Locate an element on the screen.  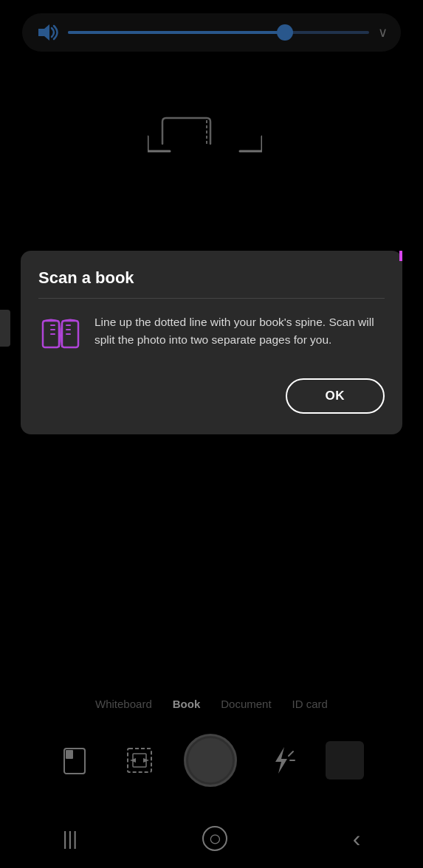
dialog-footer: OK is located at coordinates (211, 396).